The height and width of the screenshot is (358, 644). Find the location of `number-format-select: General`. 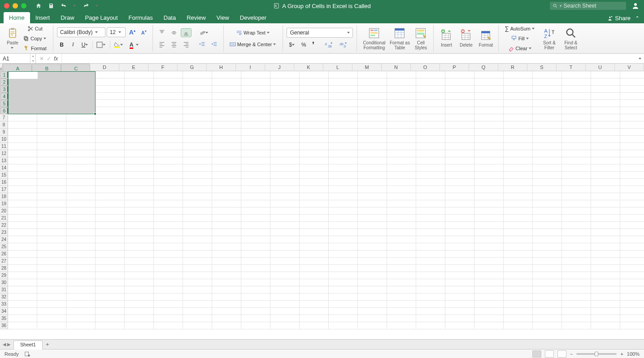

number-format-select: General is located at coordinates (320, 33).